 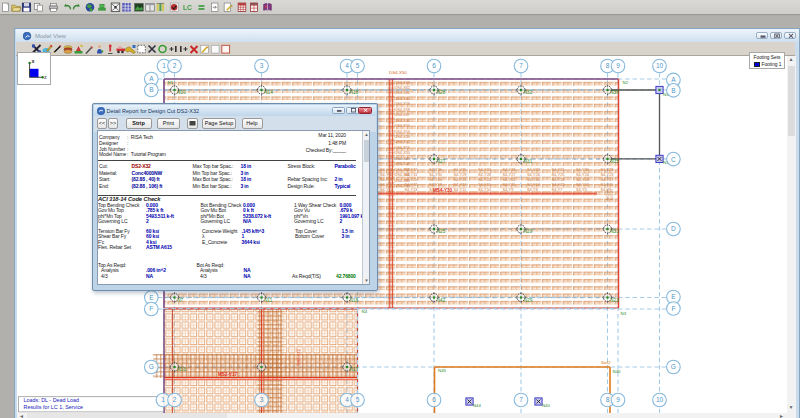 I want to click on svg-text: N46, so click(x=618, y=372).